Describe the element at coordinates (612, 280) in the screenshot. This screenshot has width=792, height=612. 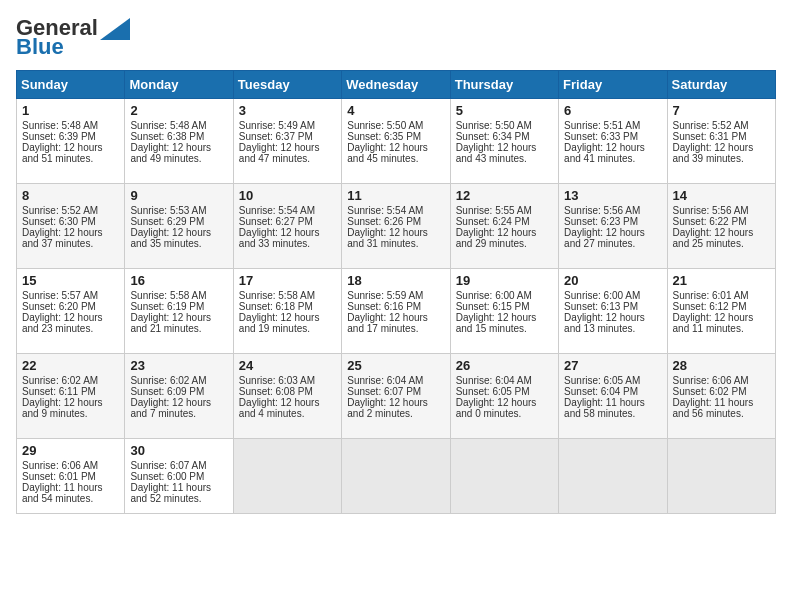
I see `day-number: 20` at that location.